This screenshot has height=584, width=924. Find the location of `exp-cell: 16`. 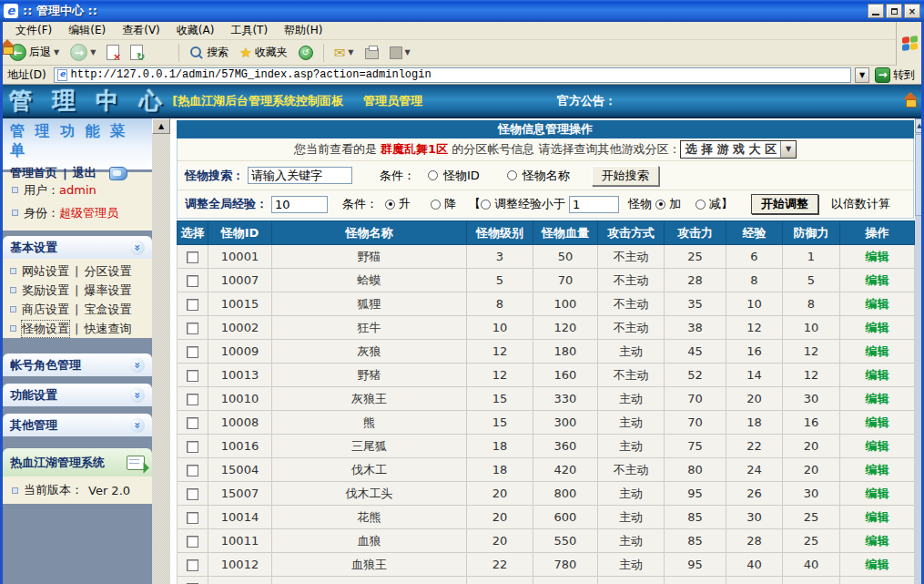

exp-cell: 16 is located at coordinates (755, 352).